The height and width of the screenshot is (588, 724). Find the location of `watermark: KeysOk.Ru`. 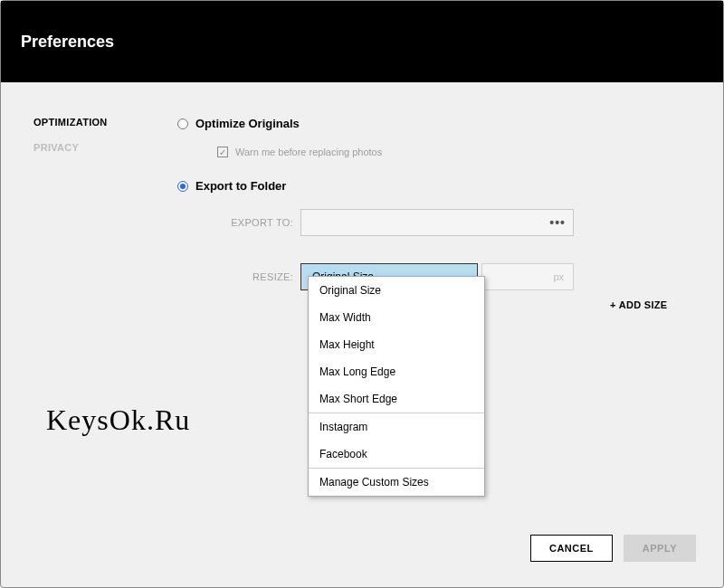

watermark: KeysOk.Ru is located at coordinates (118, 420).